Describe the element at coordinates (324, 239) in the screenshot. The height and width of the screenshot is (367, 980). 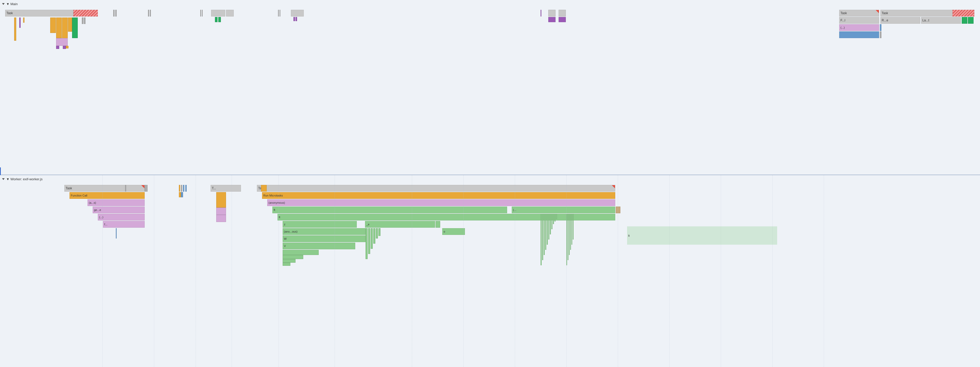
I see `w-block: W` at that location.